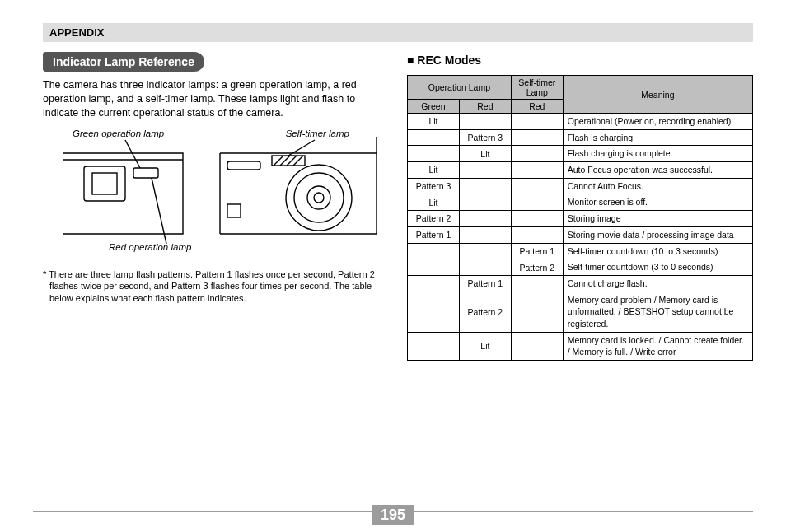 The image size is (786, 532). What do you see at coordinates (393, 516) in the screenshot?
I see `page-number: 195` at bounding box center [393, 516].